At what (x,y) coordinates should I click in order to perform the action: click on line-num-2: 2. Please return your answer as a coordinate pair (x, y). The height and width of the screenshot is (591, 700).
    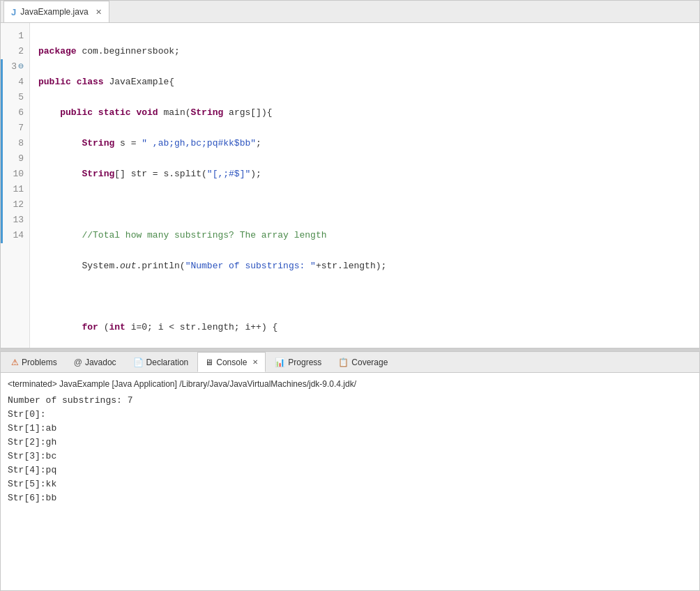
    Looking at the image, I should click on (15, 52).